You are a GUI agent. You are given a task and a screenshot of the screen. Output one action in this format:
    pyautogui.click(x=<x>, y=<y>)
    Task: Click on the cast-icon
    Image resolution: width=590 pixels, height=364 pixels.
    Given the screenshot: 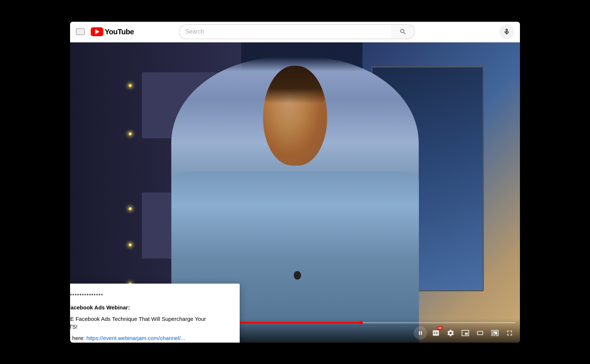 What is the action you would take?
    pyautogui.click(x=495, y=333)
    